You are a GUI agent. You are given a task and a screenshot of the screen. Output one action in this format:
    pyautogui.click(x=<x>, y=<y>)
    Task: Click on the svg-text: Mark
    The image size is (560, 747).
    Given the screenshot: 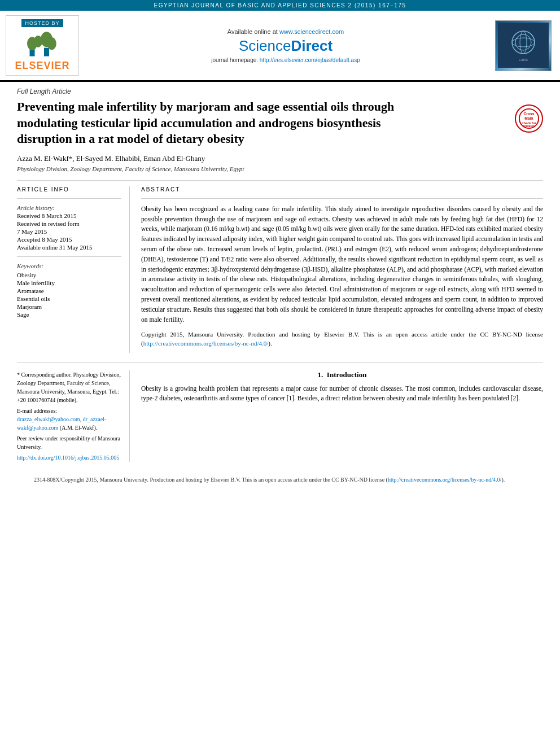 What is the action you would take?
    pyautogui.click(x=529, y=119)
    